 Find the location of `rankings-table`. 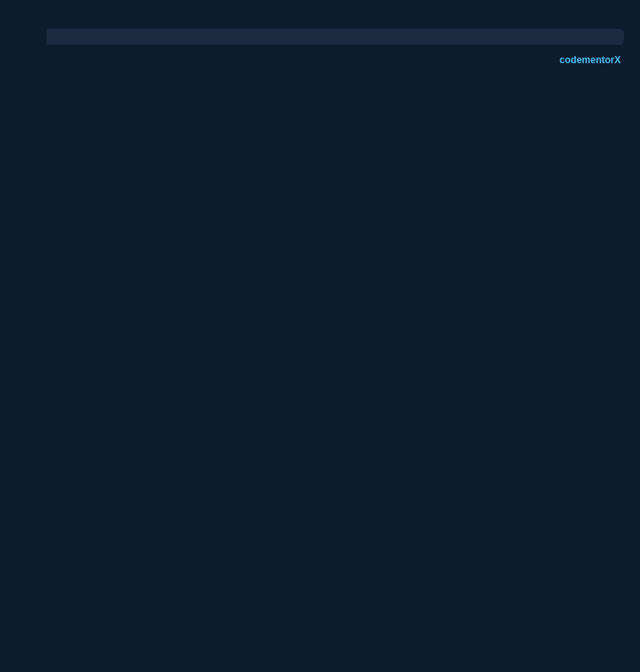

rankings-table is located at coordinates (320, 37).